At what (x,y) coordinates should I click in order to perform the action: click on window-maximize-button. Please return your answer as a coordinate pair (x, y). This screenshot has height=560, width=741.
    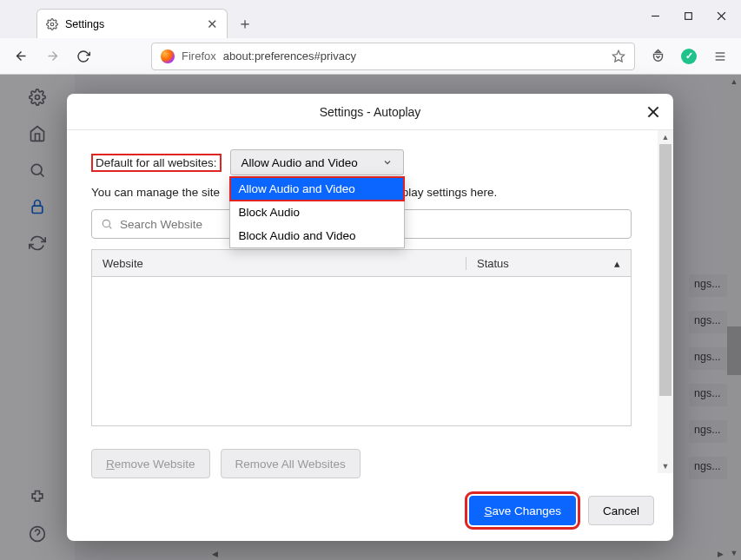
    Looking at the image, I should click on (688, 16).